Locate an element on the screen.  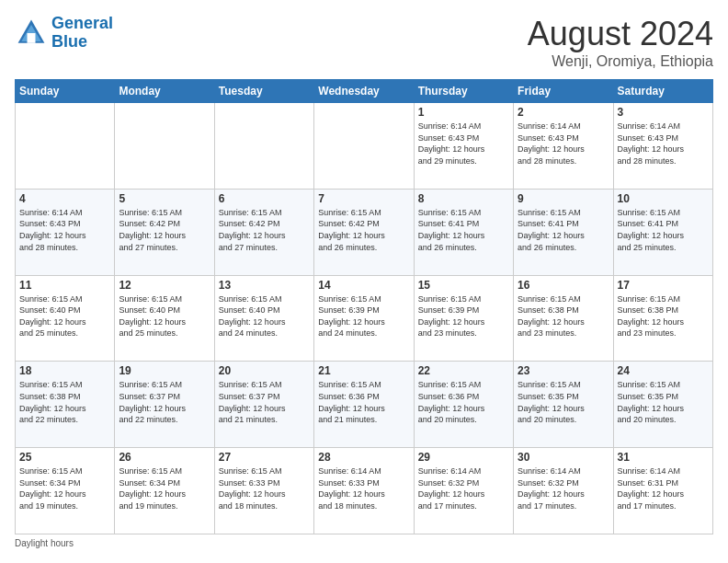
day-number: 6 is located at coordinates (265, 199).